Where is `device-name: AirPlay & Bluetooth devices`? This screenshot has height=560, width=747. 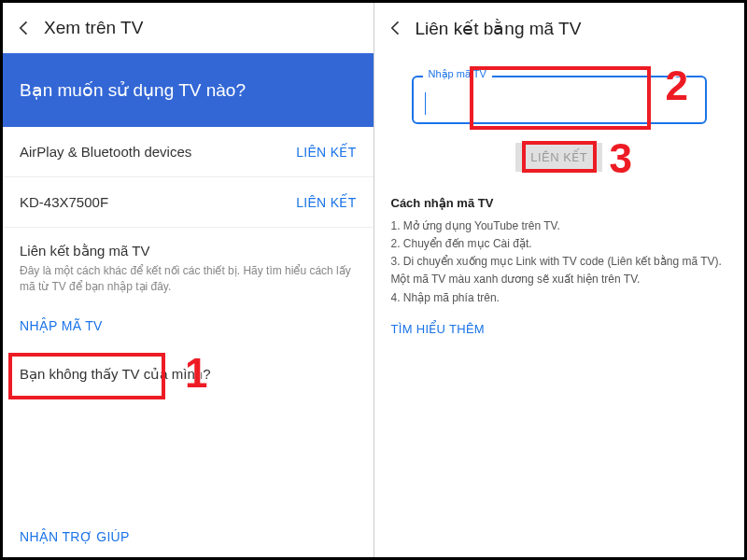
device-name: AirPlay & Bluetooth devices is located at coordinates (106, 151).